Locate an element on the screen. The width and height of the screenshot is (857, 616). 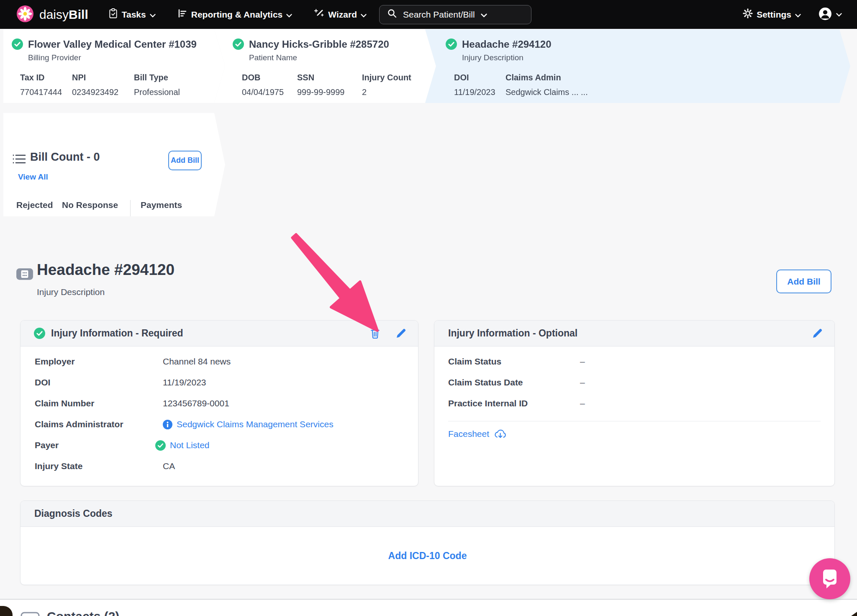
divider is located at coordinates (634, 421).